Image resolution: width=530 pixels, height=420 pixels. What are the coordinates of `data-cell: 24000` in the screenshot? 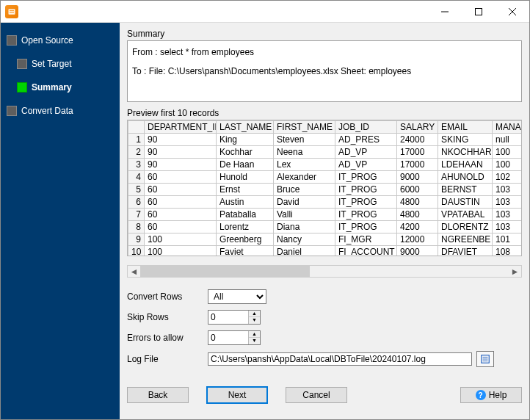 It's located at (418, 140).